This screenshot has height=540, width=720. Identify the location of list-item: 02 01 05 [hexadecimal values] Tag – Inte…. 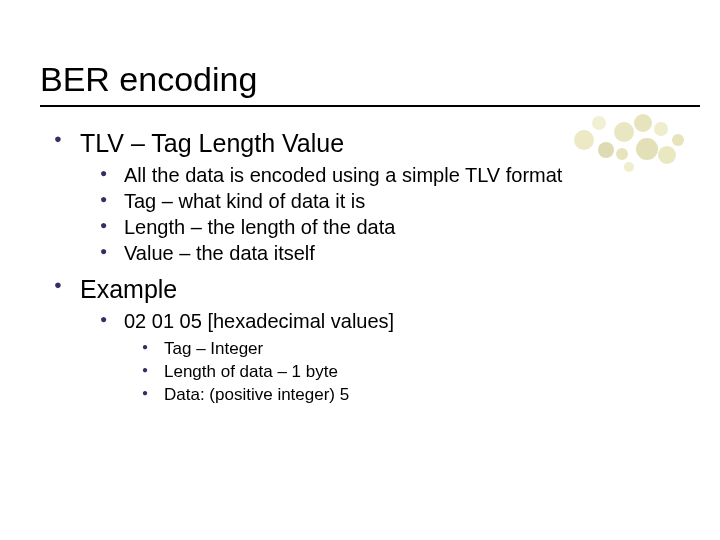
(380, 358).